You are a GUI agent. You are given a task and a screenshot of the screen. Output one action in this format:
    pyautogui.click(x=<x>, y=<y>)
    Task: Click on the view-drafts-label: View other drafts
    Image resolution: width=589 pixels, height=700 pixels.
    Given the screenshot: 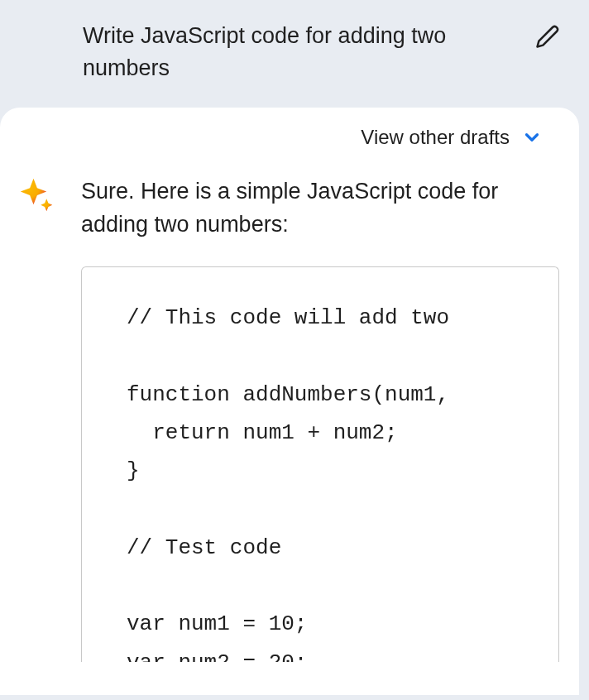 What is the action you would take?
    pyautogui.click(x=435, y=137)
    